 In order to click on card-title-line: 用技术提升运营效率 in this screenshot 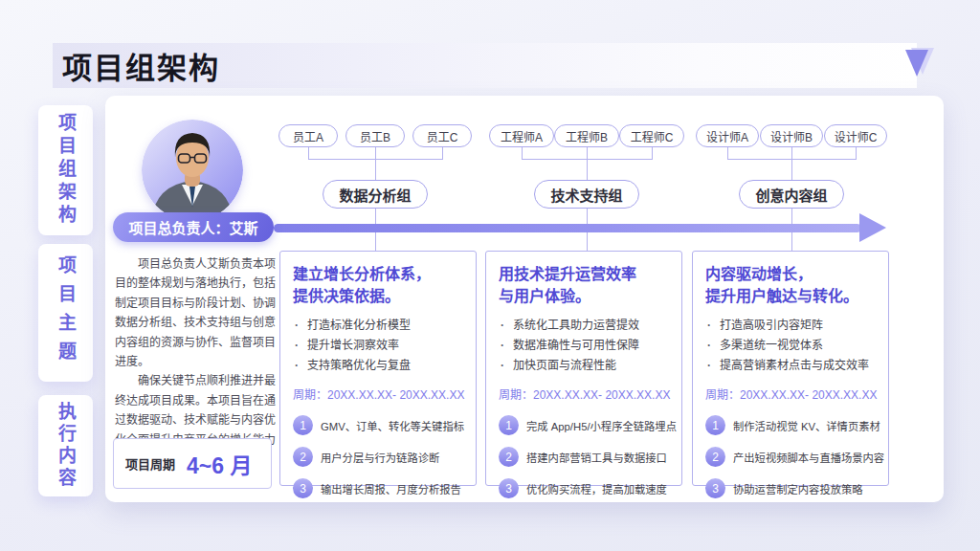, I will do `click(585, 274)`.